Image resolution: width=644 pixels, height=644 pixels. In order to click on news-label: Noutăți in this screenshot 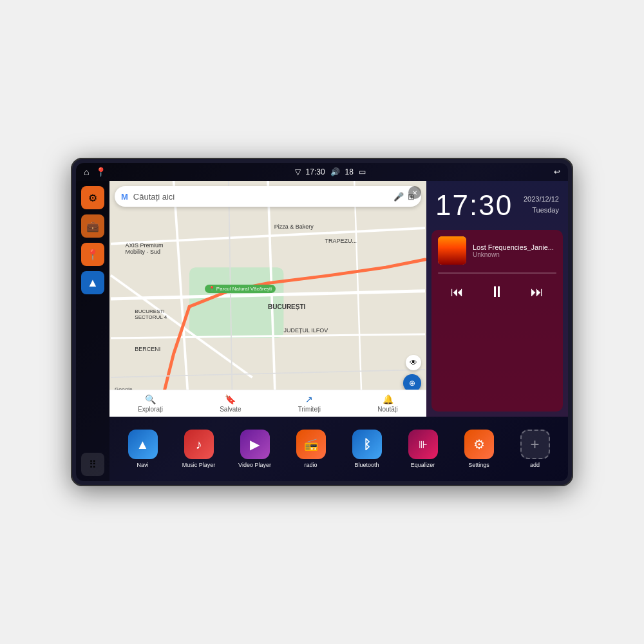, I will do `click(388, 410)`.